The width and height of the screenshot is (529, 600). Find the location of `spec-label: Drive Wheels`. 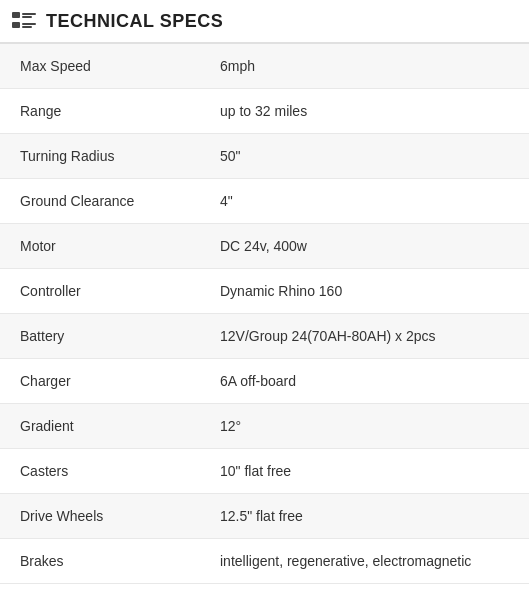

spec-label: Drive Wheels is located at coordinates (100, 516).